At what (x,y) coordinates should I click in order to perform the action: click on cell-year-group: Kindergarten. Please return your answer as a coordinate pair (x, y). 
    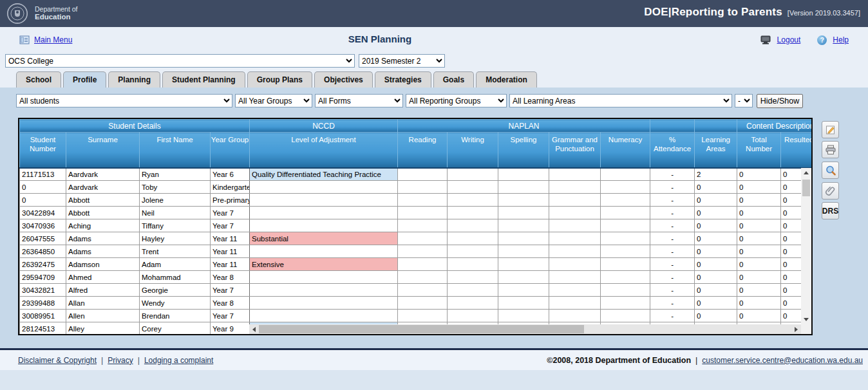
    Looking at the image, I should click on (231, 187).